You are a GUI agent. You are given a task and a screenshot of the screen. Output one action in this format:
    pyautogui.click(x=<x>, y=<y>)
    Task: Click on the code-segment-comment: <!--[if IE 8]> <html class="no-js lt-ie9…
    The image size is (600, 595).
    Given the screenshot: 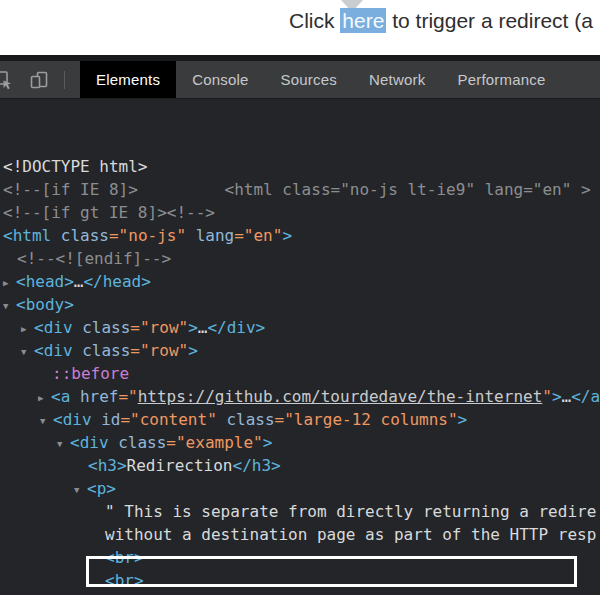 What is the action you would take?
    pyautogui.click(x=297, y=190)
    